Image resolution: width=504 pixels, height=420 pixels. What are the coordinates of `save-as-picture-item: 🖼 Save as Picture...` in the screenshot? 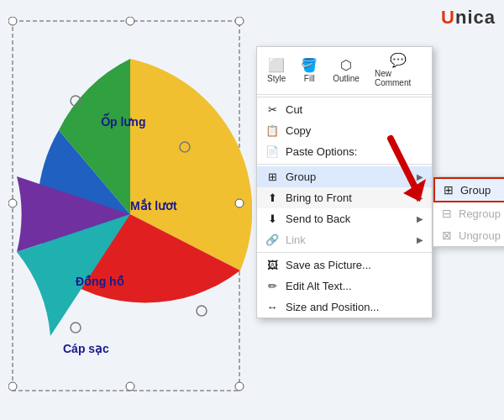 It's located at (344, 265).